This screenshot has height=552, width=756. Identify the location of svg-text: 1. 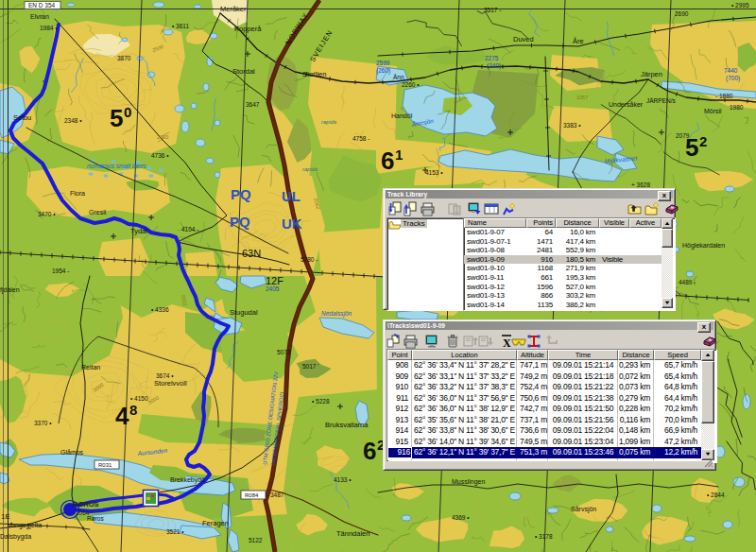
(399, 155).